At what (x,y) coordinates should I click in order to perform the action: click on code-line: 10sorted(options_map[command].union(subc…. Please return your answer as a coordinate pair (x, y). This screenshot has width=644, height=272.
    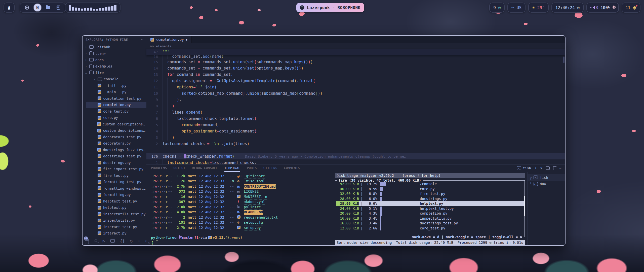
    Looking at the image, I should click on (356, 93).